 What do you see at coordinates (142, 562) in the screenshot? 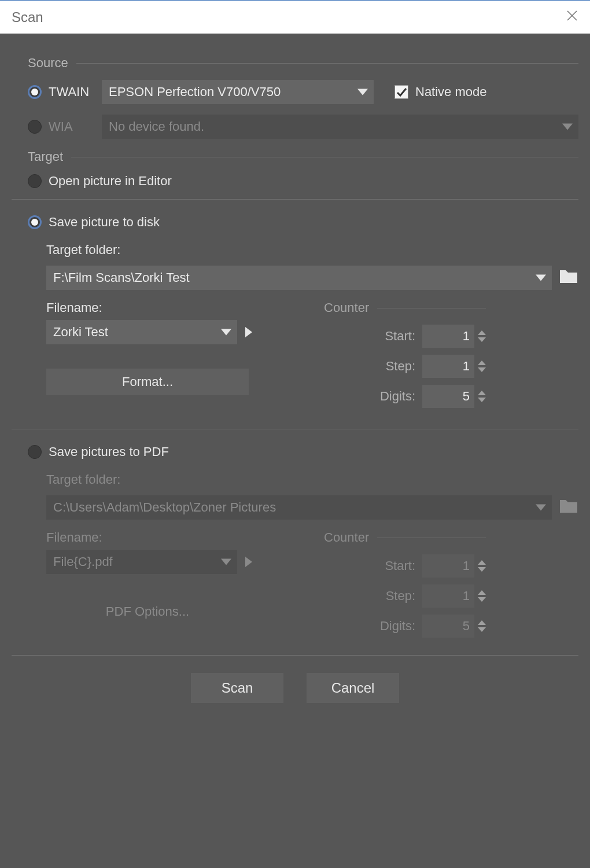
I see `pdf-filename-select: File{C}.pdf` at bounding box center [142, 562].